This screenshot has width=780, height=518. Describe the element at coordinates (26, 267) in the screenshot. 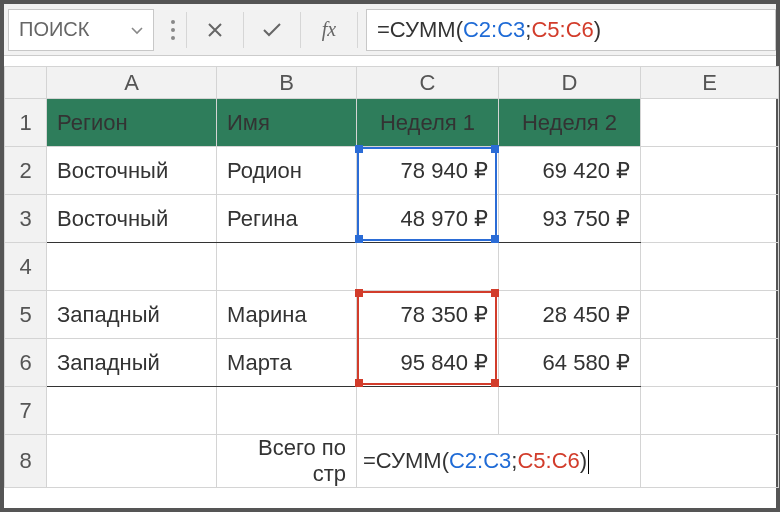

I see `row-header-4: 4` at that location.